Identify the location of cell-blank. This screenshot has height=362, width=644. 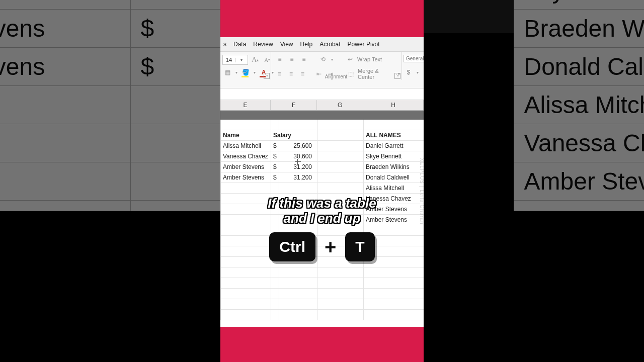
(341, 136).